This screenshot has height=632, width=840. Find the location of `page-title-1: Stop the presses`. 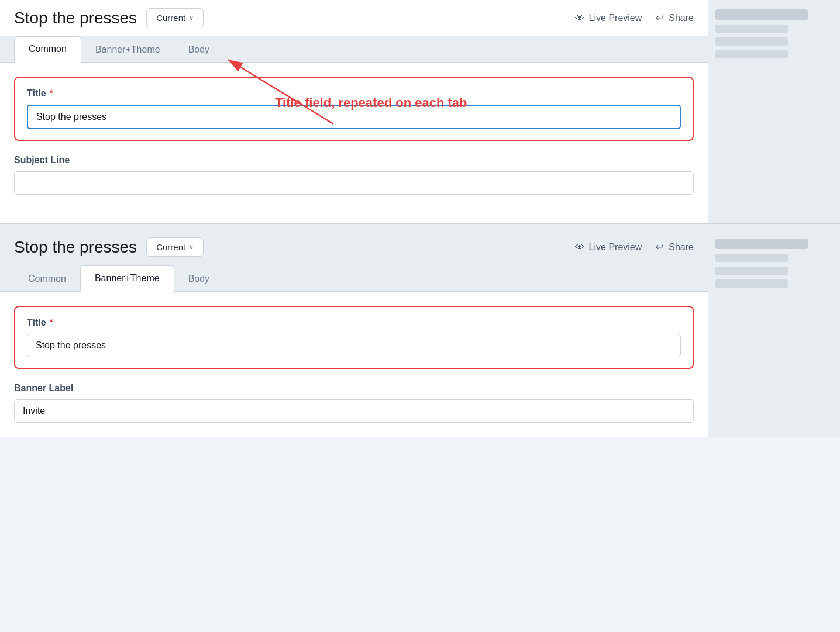

page-title-1: Stop the presses is located at coordinates (75, 18).